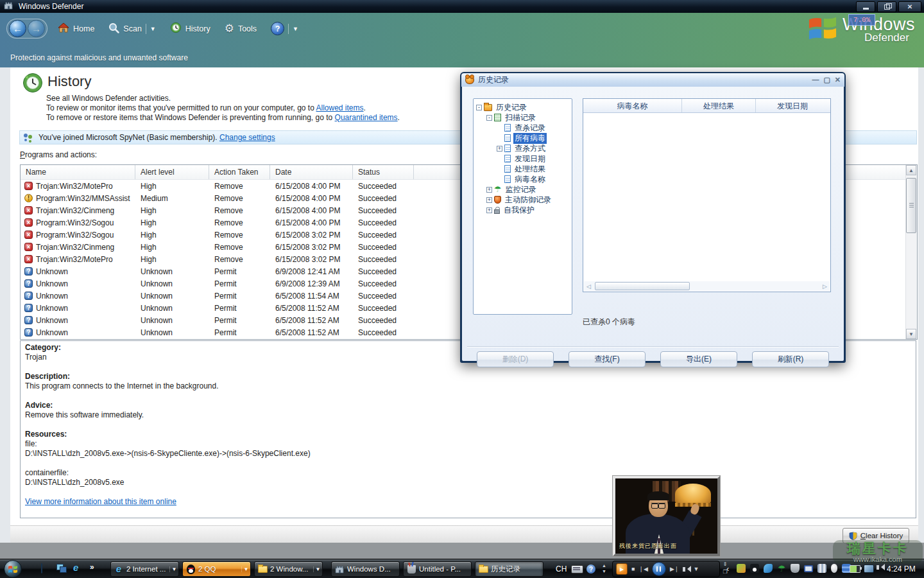 The image size is (924, 578). Describe the element at coordinates (911, 334) in the screenshot. I see `scroll-down-button: ▼` at that location.